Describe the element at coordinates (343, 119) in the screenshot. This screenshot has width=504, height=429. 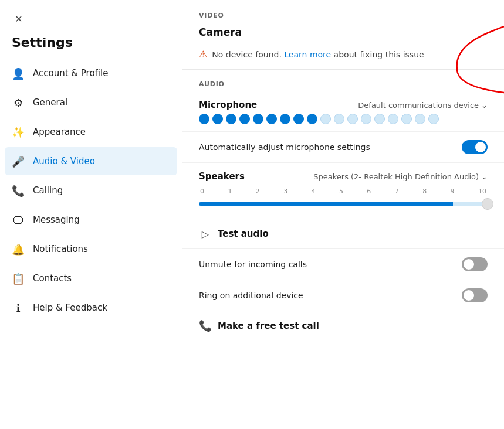
I see `mic-level-indicator` at that location.